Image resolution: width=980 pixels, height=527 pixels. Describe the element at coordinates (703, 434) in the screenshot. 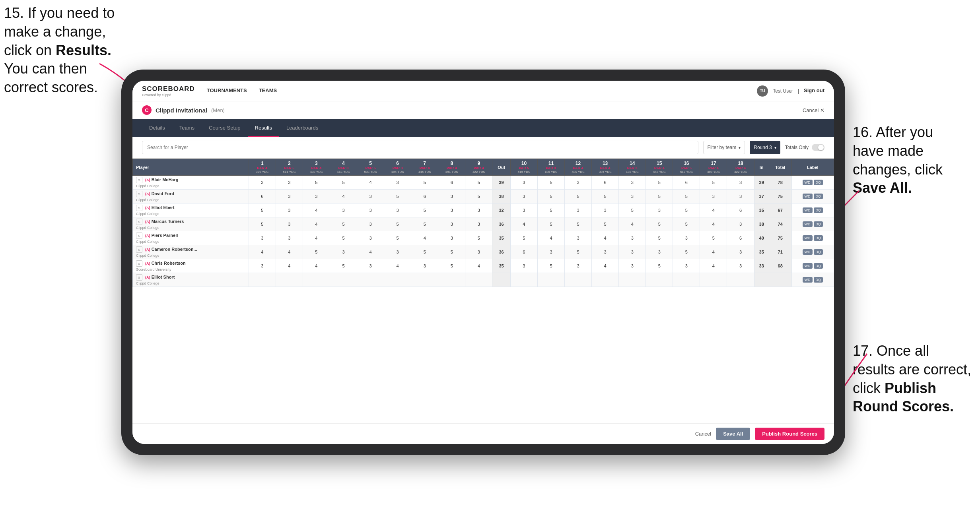

I see `cancel-button: Cancel` at that location.